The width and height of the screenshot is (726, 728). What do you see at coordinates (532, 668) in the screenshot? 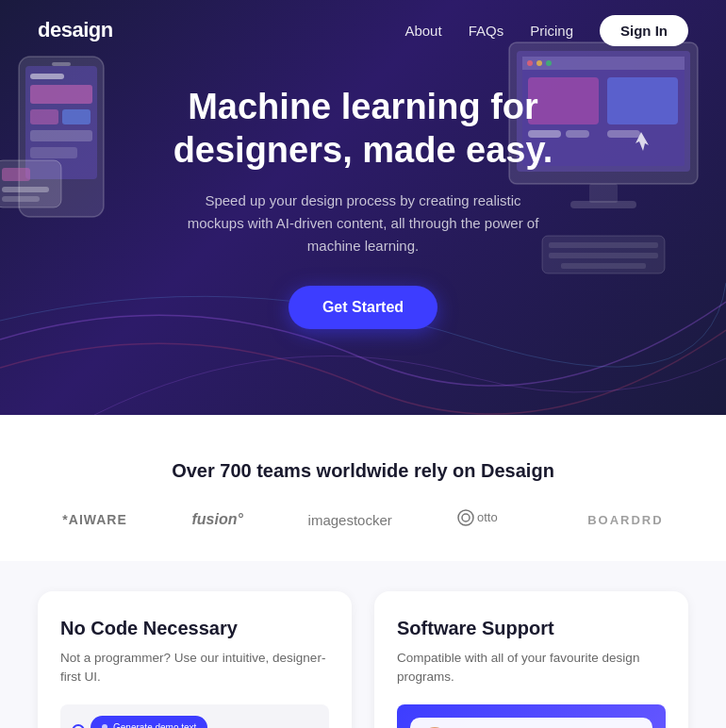
I see `software-desc: Compatible with all of your favourite de…` at bounding box center [532, 668].